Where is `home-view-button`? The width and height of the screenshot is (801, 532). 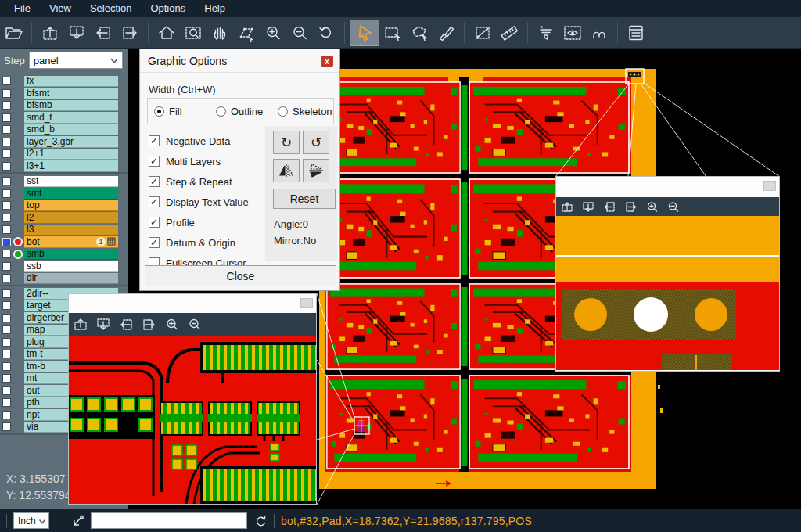 home-view-button is located at coordinates (167, 33).